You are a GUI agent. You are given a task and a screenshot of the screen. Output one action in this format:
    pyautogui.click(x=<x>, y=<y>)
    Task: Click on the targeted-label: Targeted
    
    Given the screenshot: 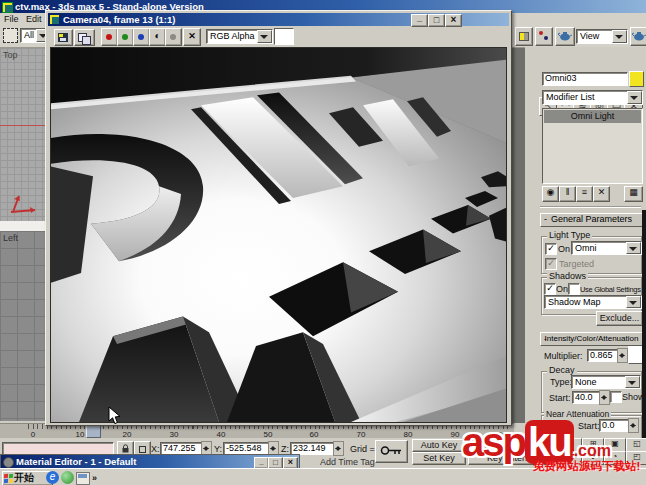 What is the action you would take?
    pyautogui.click(x=576, y=264)
    